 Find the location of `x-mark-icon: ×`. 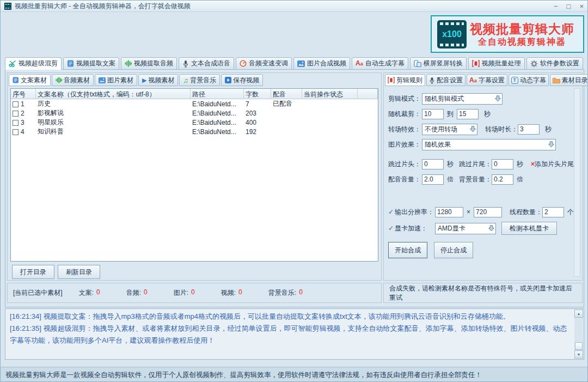

x-mark-icon: × is located at coordinates (532, 164).